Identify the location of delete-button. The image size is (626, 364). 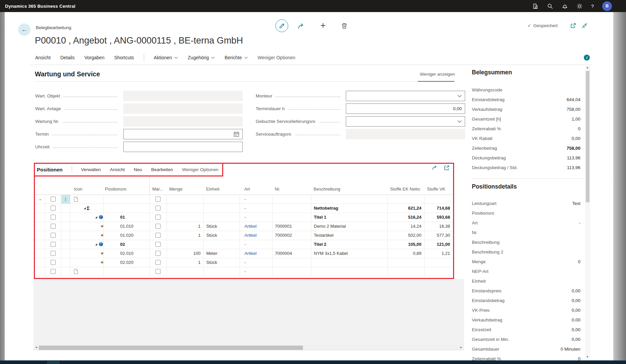
(344, 26).